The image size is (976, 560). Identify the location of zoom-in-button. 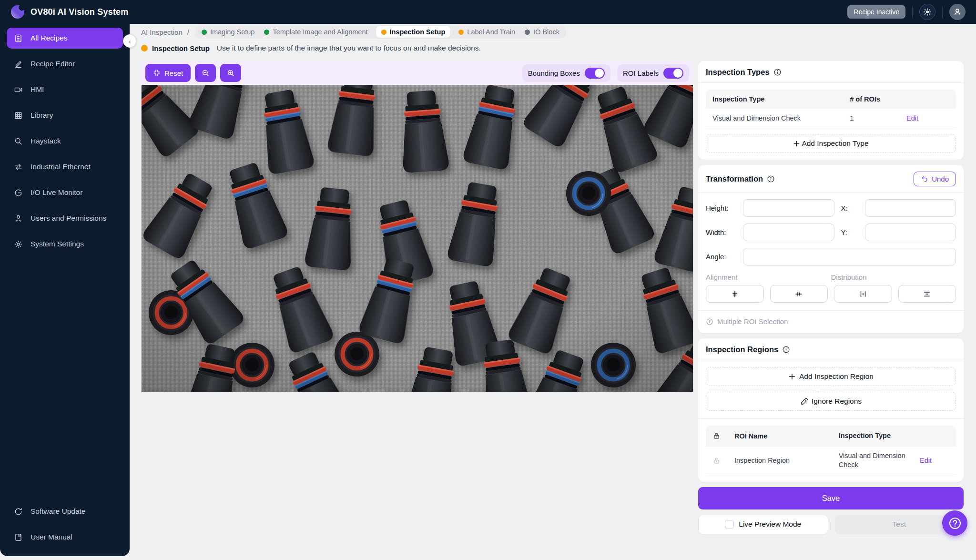
(231, 73).